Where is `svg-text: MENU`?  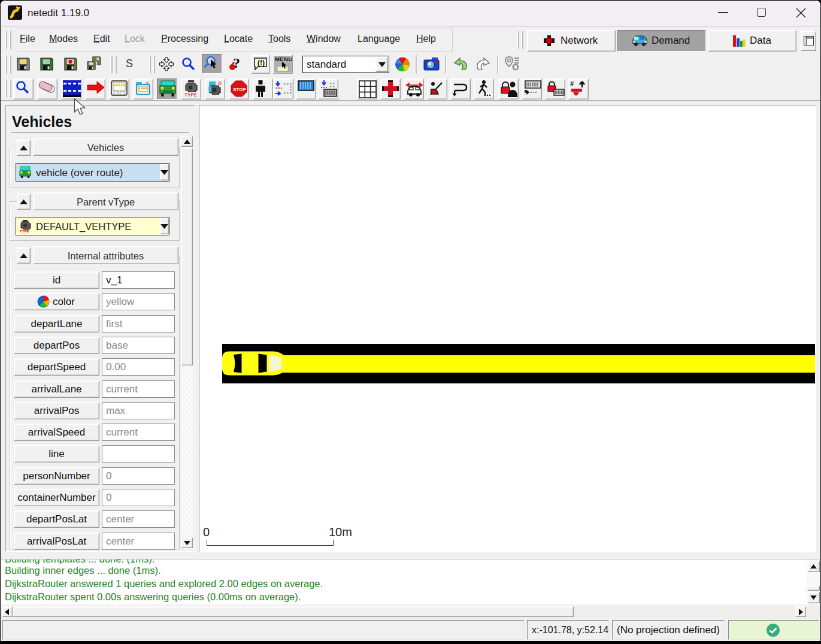
svg-text: MENU is located at coordinates (283, 59).